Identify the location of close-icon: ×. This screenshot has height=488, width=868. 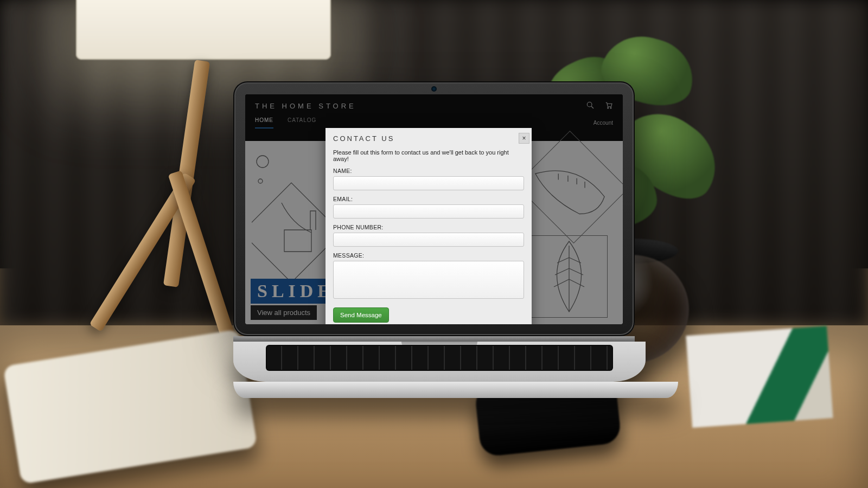
(524, 138).